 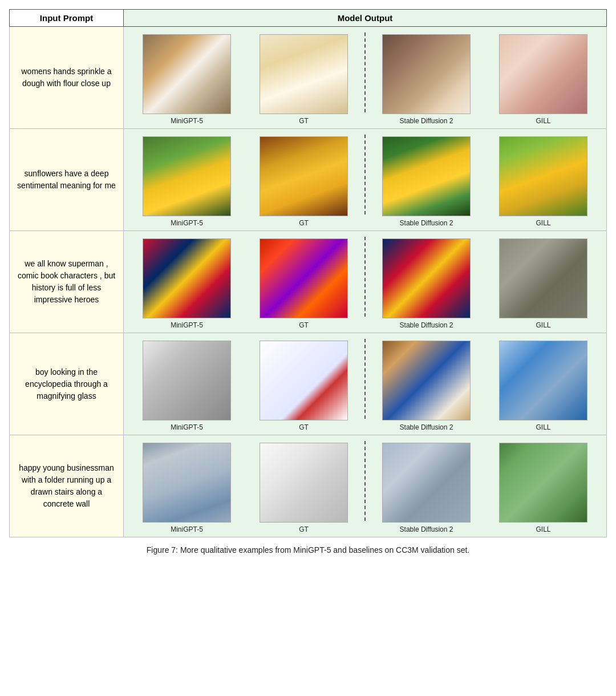 What do you see at coordinates (308, 550) in the screenshot?
I see `figure-caption: Figure 7: More qualitative examples from…` at bounding box center [308, 550].